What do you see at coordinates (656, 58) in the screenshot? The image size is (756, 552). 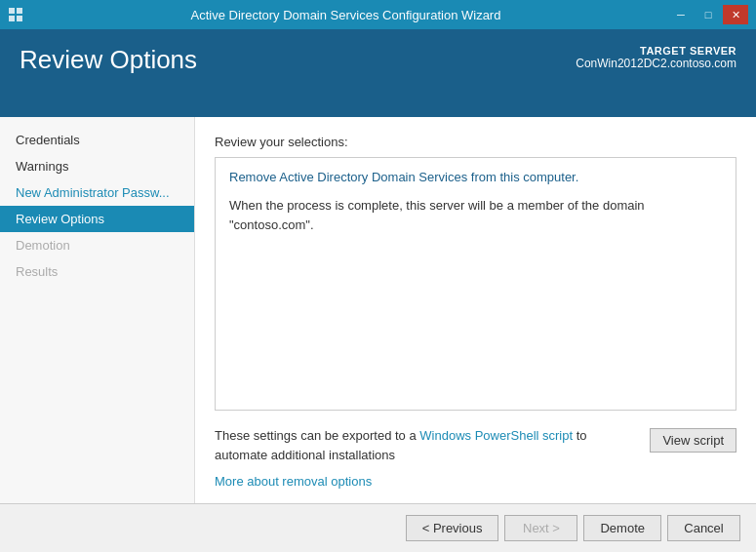 I see `target-server-info: TARGET SERVER ConWin2012DC2.contoso.com` at bounding box center [656, 58].